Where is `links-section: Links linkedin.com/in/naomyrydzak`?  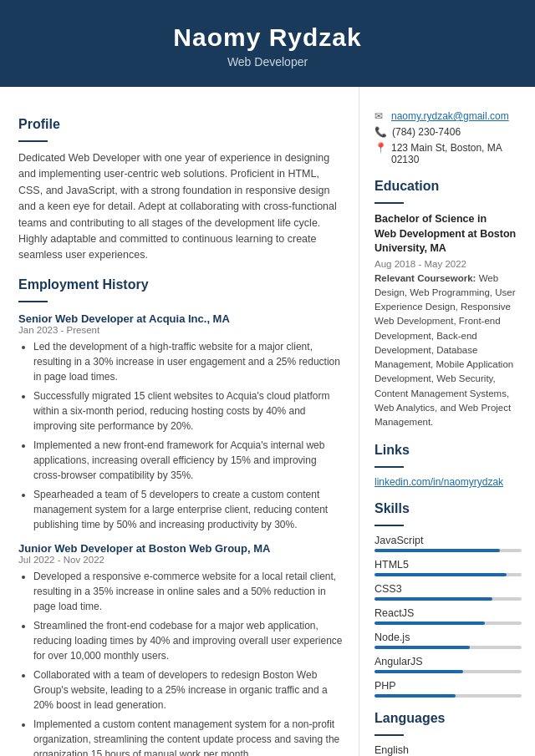 links-section: Links linkedin.com/in/naomyrydzak is located at coordinates (448, 465).